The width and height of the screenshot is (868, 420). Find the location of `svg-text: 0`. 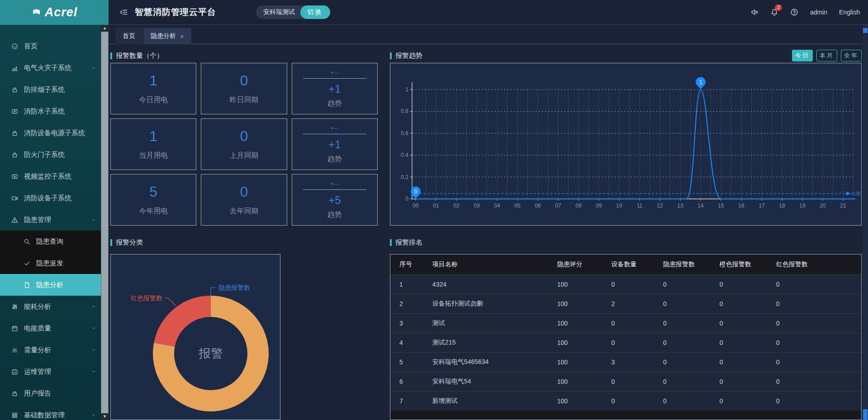

svg-text: 0 is located at coordinates (407, 199).